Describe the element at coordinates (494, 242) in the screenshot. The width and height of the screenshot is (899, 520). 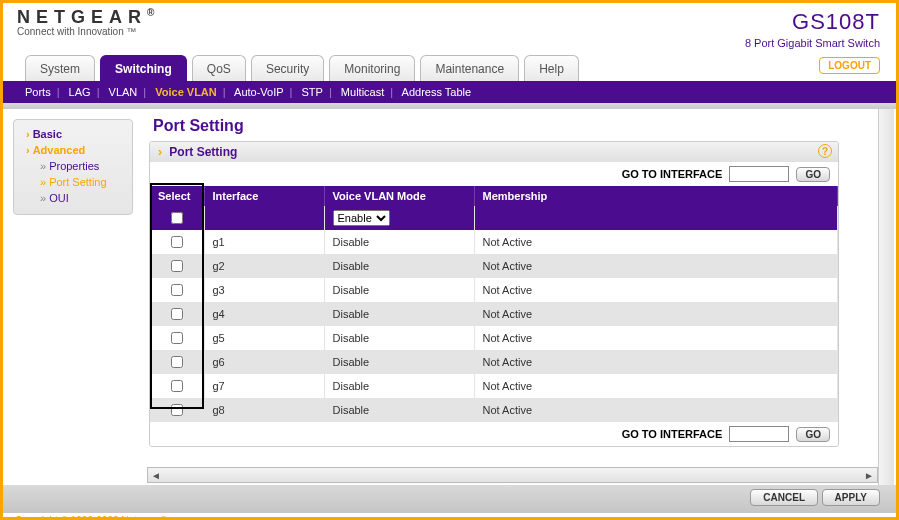
I see `table-row: g1DisableNot Active` at that location.